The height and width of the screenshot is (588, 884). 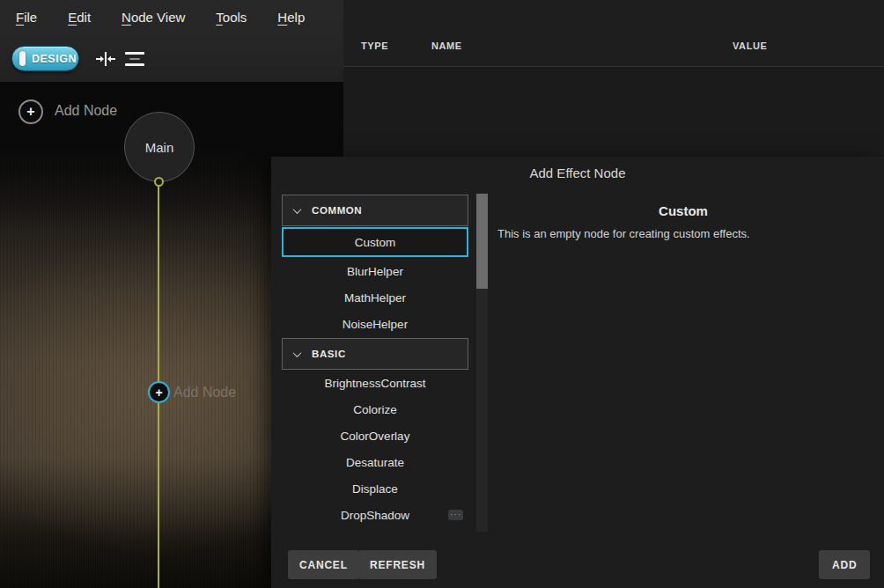 What do you see at coordinates (79, 18) in the screenshot?
I see `menu-edit: Edit` at bounding box center [79, 18].